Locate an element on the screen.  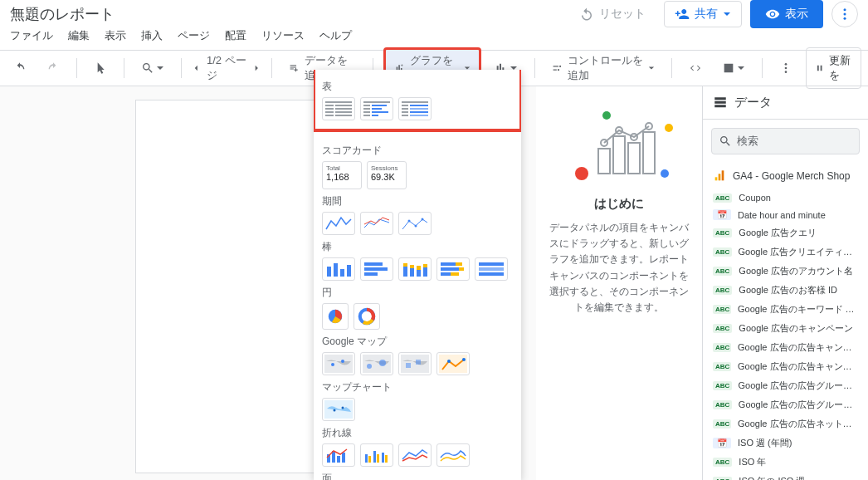
field-item: 📅Date hour and minute is located at coordinates (785, 214).